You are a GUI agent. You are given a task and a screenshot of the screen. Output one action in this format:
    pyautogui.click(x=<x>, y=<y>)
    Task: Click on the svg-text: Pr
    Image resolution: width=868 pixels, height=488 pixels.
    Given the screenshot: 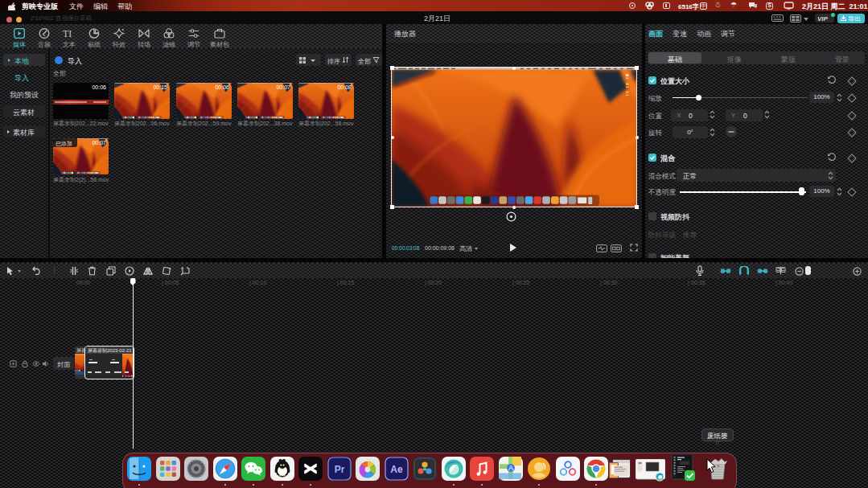 What is the action you would take?
    pyautogui.click(x=339, y=470)
    